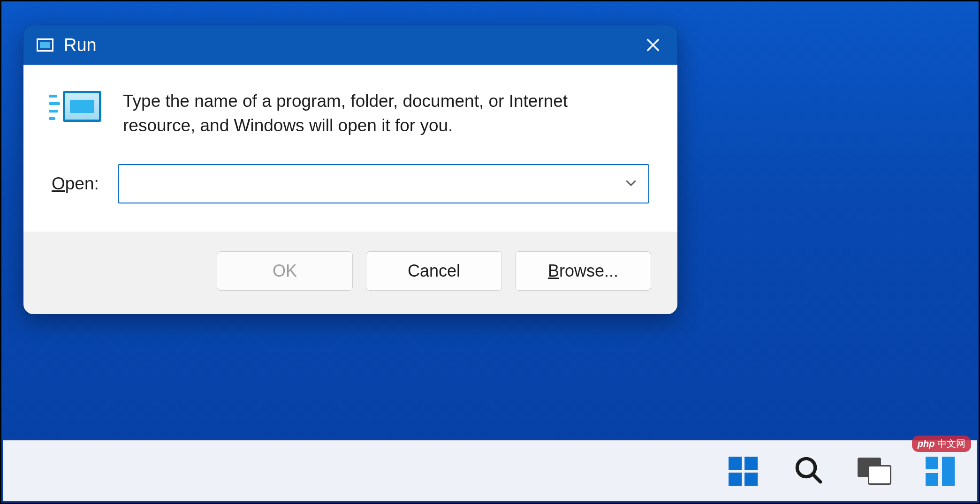 Image resolution: width=980 pixels, height=504 pixels. Describe the element at coordinates (77, 110) in the screenshot. I see `run-large-icon` at that location.